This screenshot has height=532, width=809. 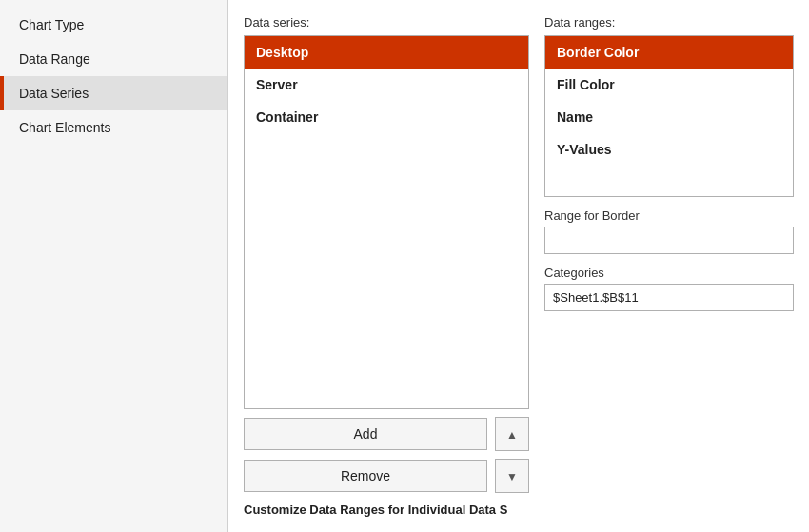 What do you see at coordinates (114, 128) in the screenshot?
I see `sidebar-item-chart-elements: Chart Elements` at bounding box center [114, 128].